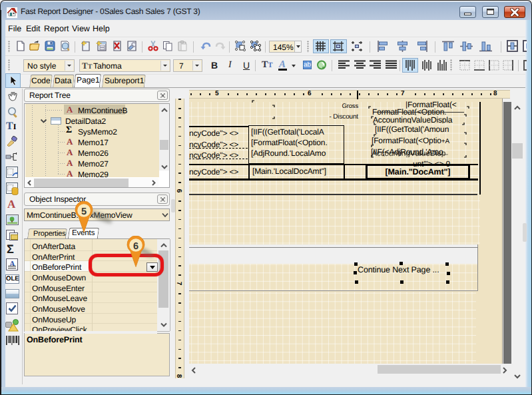 Image resolution: width=532 pixels, height=395 pixels. I want to click on svg-text: 5, so click(84, 212).